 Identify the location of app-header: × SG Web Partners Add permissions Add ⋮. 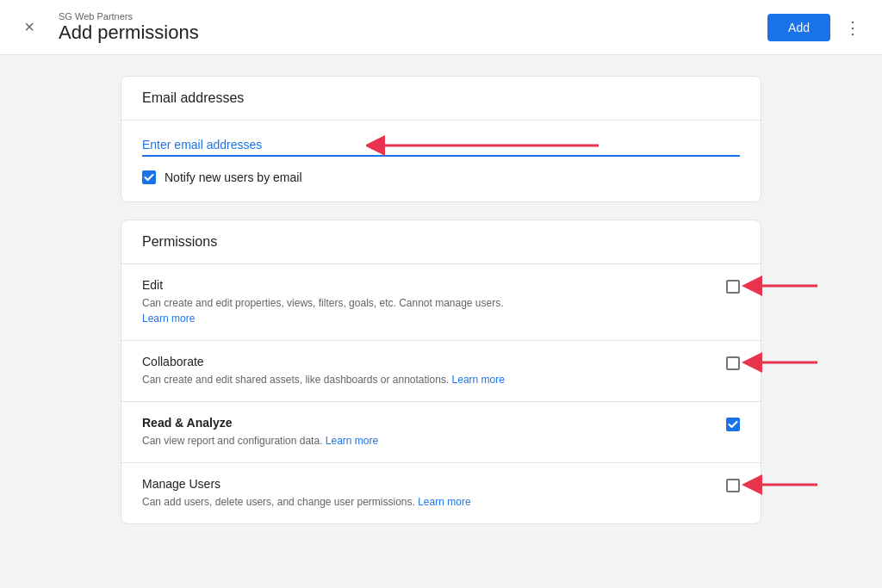
(441, 28).